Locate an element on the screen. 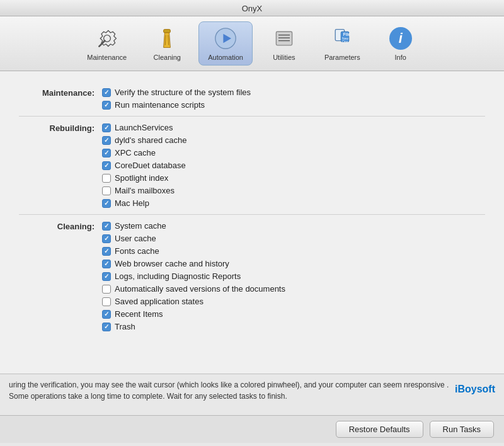 The height and width of the screenshot is (446, 504). check-label-1-6: Mac Help is located at coordinates (132, 203).